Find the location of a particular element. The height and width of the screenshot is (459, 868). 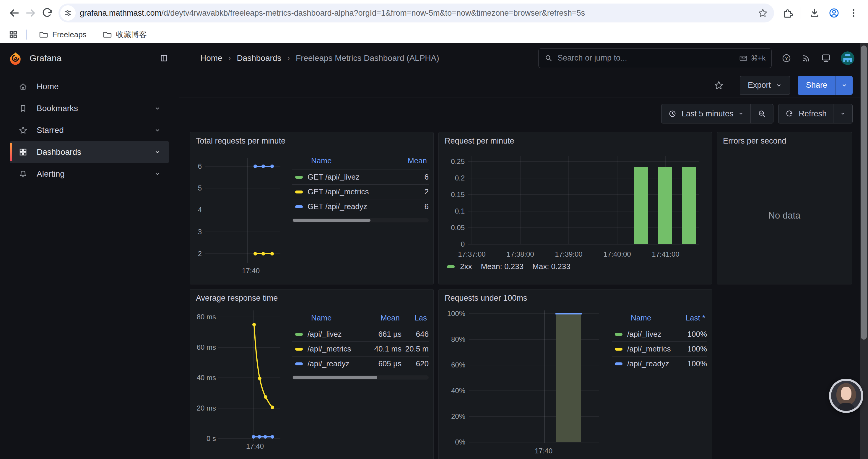

site-settings-icon is located at coordinates (68, 13).